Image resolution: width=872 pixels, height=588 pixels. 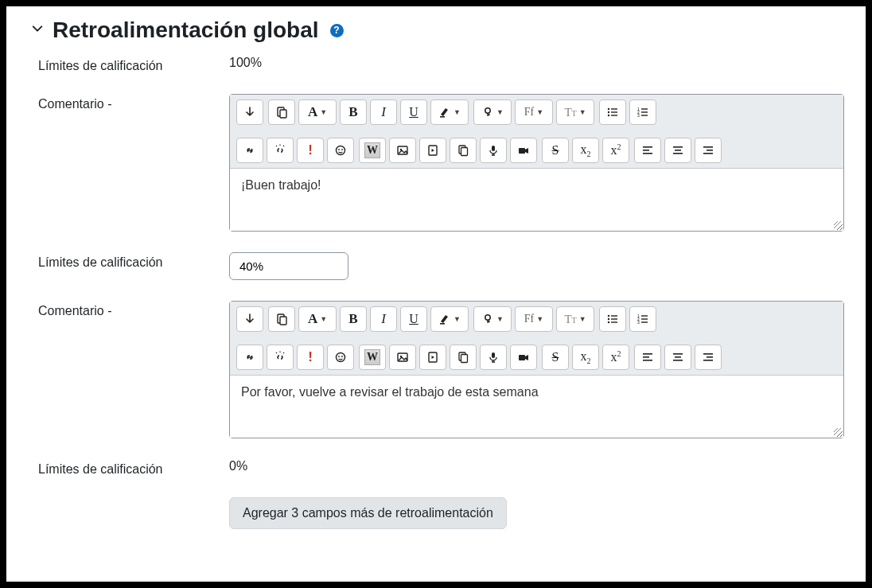 I want to click on boundary-bottom-value: 0%, so click(x=239, y=466).